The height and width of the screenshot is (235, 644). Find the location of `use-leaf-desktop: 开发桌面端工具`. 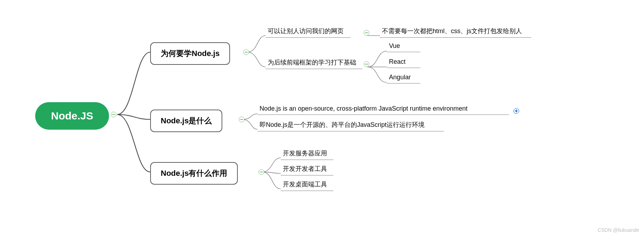

use-leaf-desktop: 开发桌面端工具 is located at coordinates (307, 185).